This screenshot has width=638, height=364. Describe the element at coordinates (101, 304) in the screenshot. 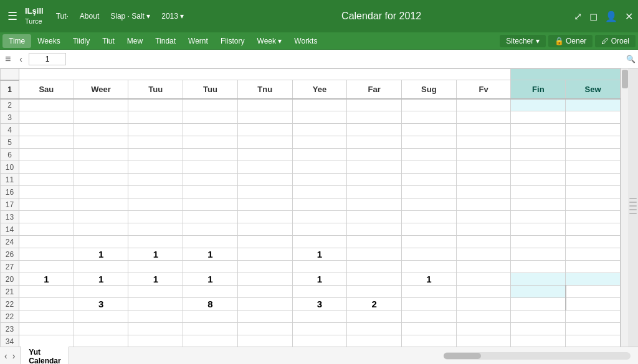

I see `cell-b22: 3` at that location.